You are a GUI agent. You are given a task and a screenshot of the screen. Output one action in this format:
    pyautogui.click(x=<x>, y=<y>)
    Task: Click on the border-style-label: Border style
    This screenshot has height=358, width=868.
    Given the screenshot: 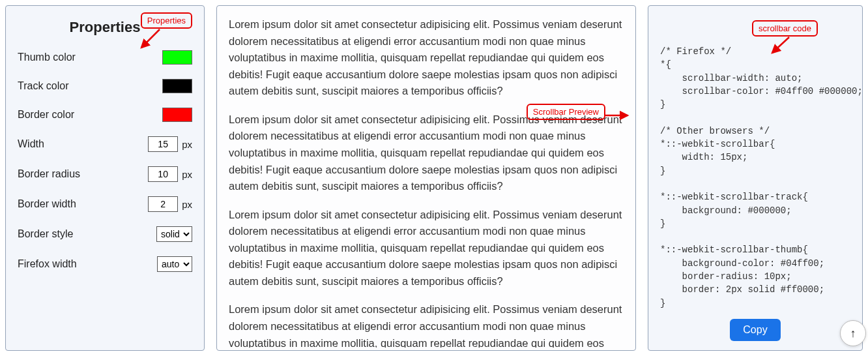 What is the action you would take?
    pyautogui.click(x=46, y=234)
    